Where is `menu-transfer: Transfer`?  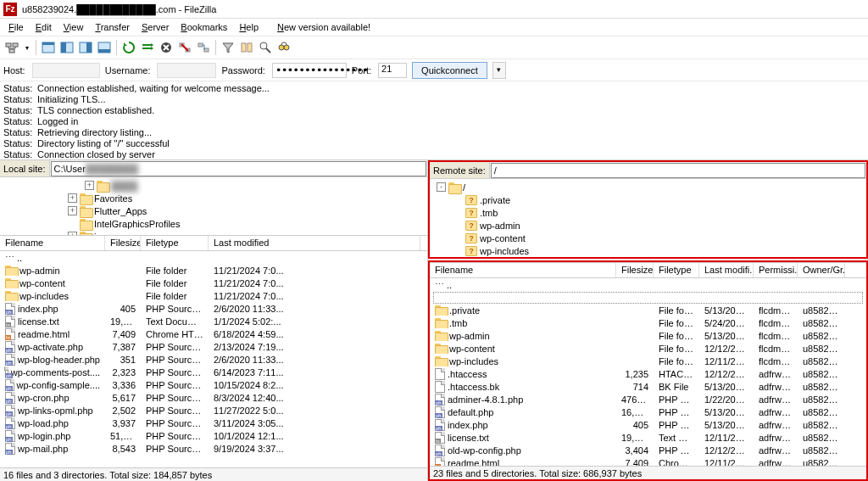 menu-transfer: Transfer is located at coordinates (112, 27).